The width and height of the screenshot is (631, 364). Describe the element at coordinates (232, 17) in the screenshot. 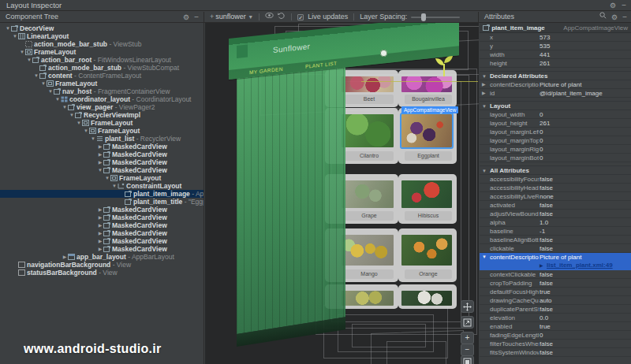

I see `process-picker-dropdown: +sunflower ▼` at that location.